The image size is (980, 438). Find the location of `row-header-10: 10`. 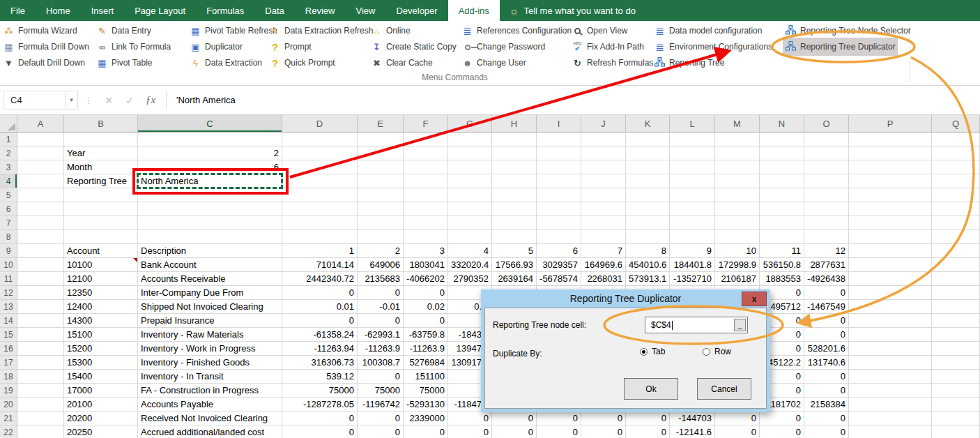

row-header-10: 10 is located at coordinates (8, 265).